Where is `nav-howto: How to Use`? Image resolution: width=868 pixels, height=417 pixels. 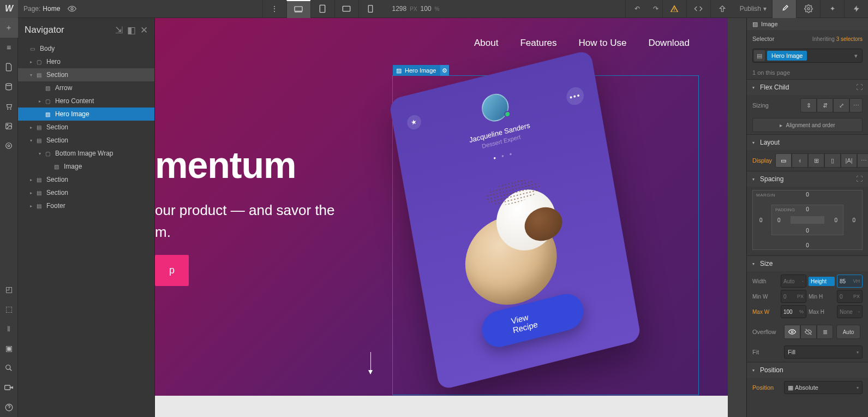 nav-howto: How to Use is located at coordinates (603, 43).